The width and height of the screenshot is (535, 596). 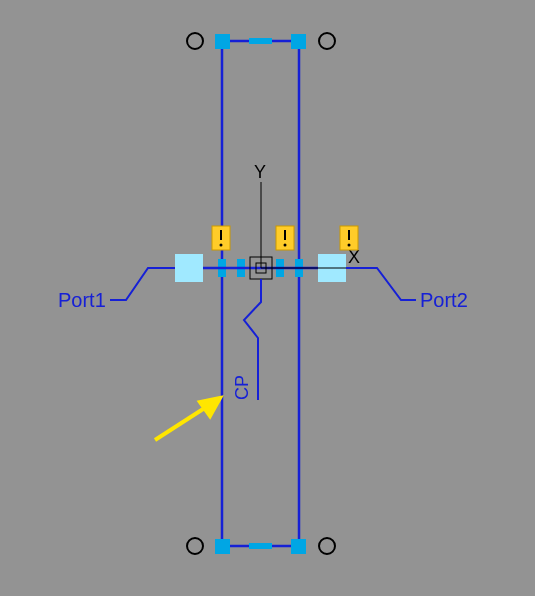 What do you see at coordinates (327, 41) in the screenshot?
I see `corner-ring-tr` at bounding box center [327, 41].